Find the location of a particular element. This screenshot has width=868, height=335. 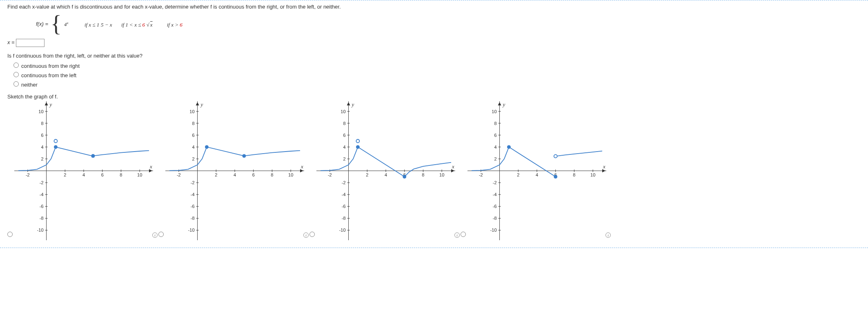

radio-graph-b is located at coordinates (161, 234).